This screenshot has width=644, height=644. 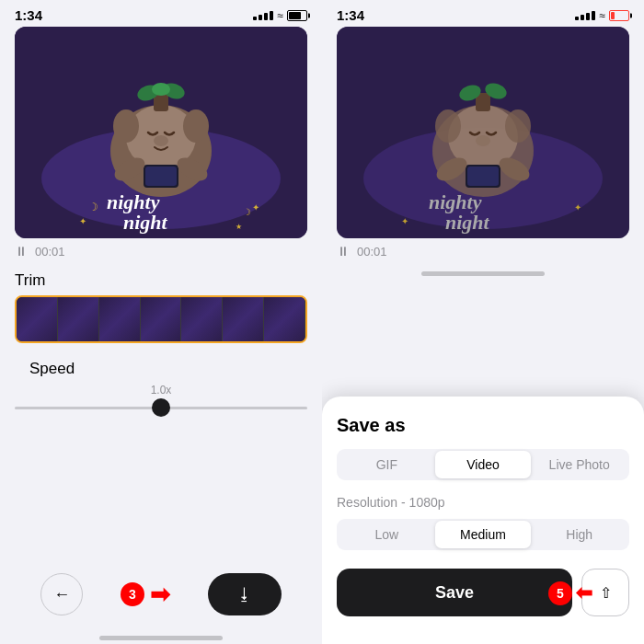 I want to click on right-playback-time: 00:01, so click(x=372, y=252).